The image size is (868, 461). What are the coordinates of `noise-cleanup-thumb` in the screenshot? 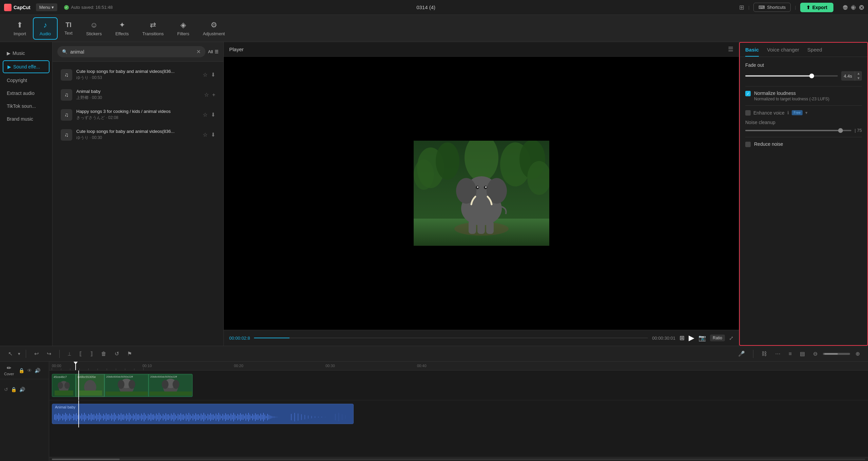 It's located at (841, 131).